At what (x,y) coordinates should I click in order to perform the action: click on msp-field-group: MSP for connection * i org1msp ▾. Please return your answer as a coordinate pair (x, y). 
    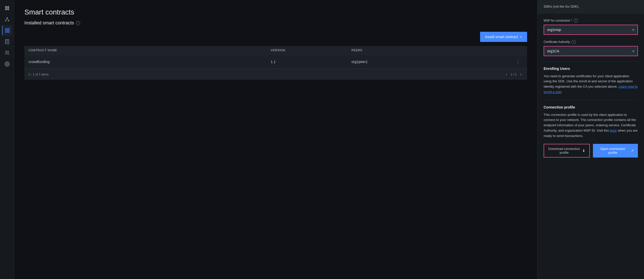
    Looking at the image, I should click on (591, 27).